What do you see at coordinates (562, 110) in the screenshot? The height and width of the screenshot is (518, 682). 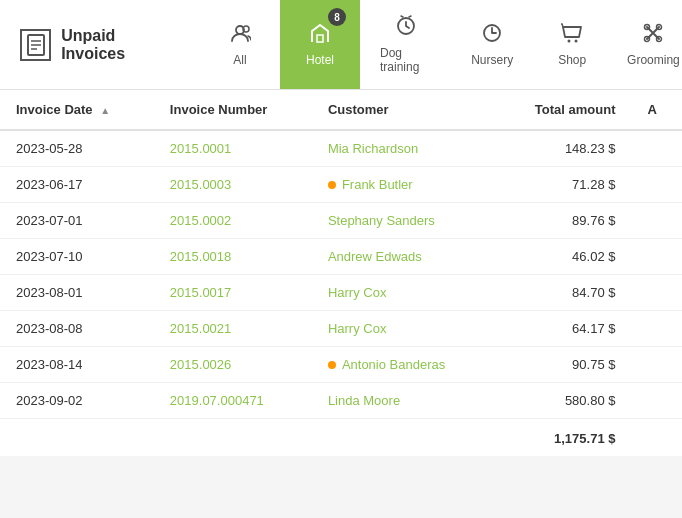 I see `col-header-amount: Total amount` at bounding box center [562, 110].